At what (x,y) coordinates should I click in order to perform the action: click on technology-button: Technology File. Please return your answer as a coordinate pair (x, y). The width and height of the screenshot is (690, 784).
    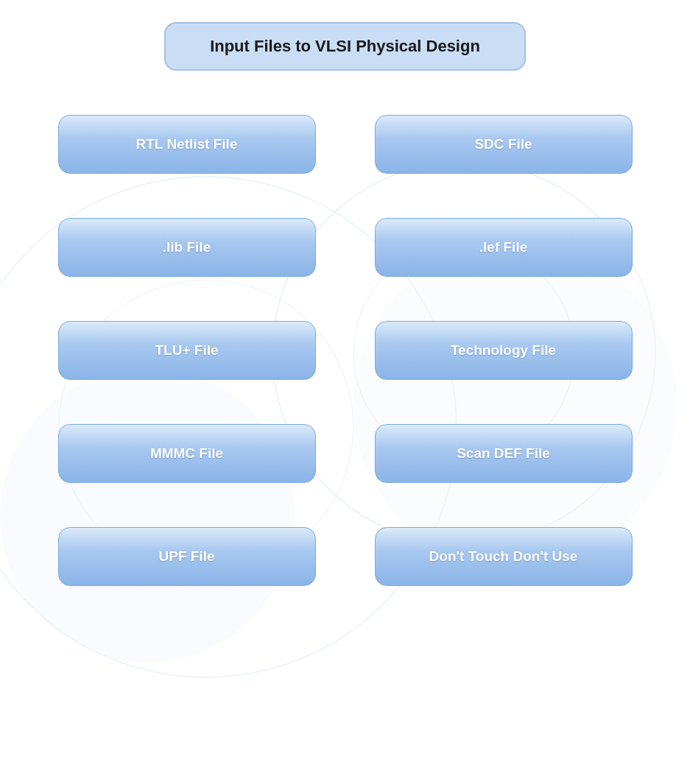
    Looking at the image, I should click on (504, 350).